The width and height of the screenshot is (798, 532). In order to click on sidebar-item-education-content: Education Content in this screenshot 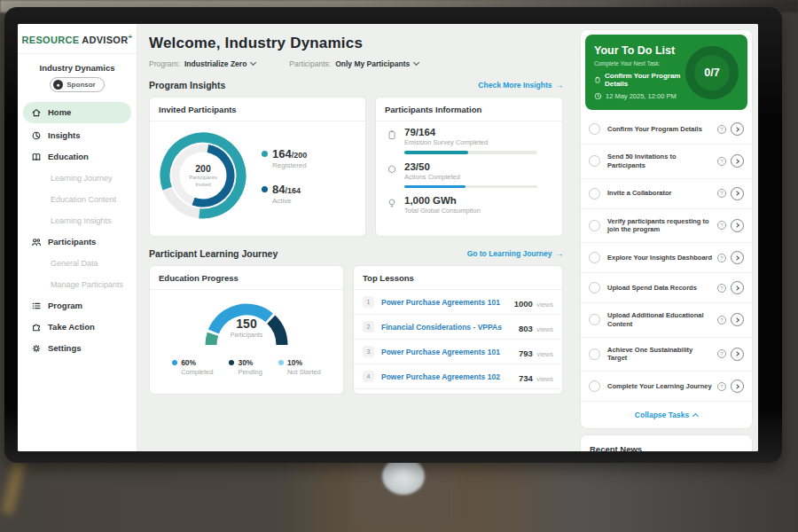, I will do `click(77, 200)`.